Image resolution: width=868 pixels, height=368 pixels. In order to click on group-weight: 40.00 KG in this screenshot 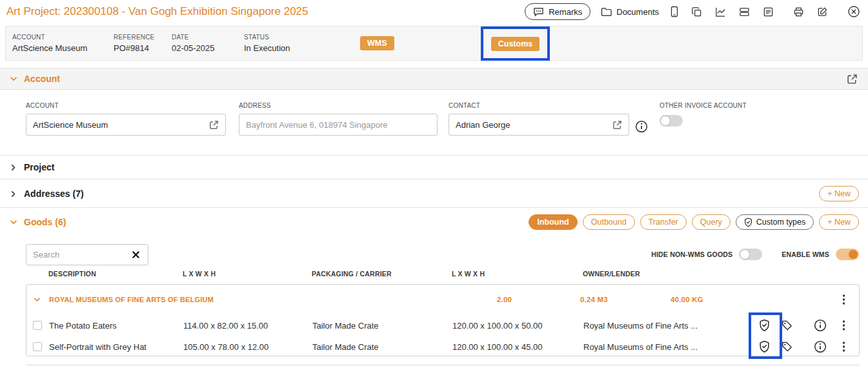, I will do `click(687, 300)`.